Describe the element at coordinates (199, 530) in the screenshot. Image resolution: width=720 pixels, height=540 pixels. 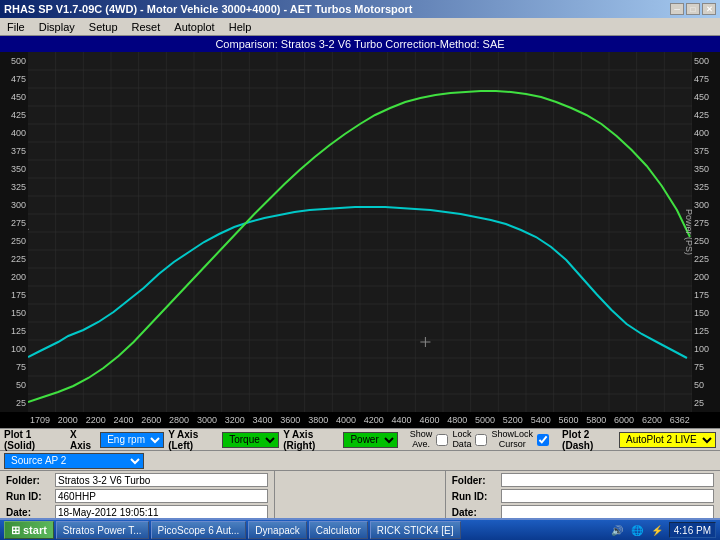
I see `taskbar-item-picoscope-label: PicoScope 6 Aut...` at that location.